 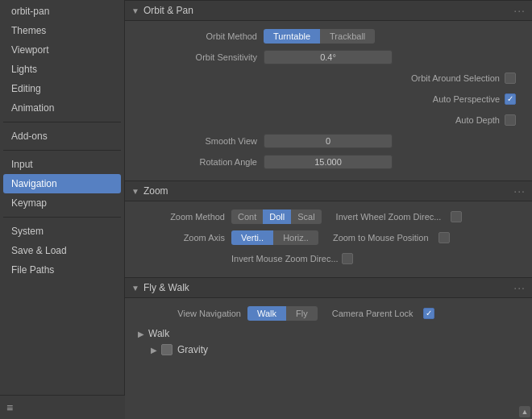 What do you see at coordinates (329, 217) in the screenshot?
I see `zoom-method-row: Zoom Method Cont Doll Scal Invert Wheel …` at bounding box center [329, 217].